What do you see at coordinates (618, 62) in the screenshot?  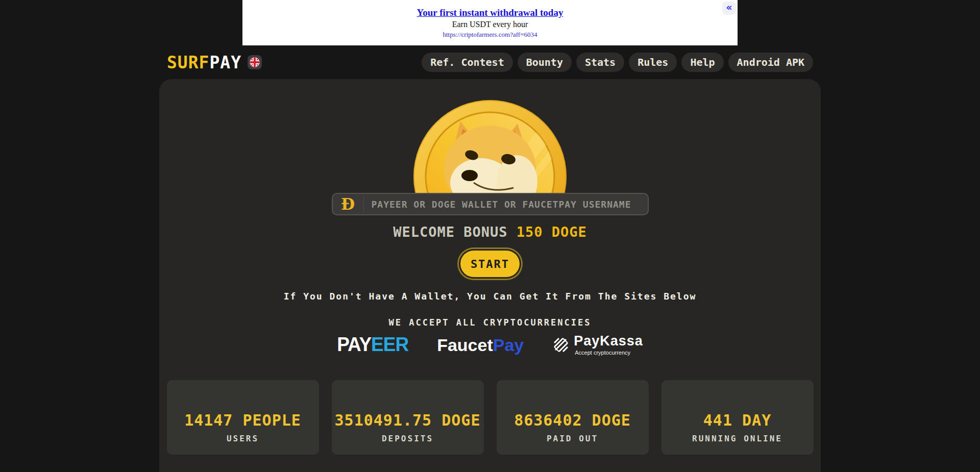 I see `nav: Ref. Contest Bounty Stats Rules Help And…` at bounding box center [618, 62].